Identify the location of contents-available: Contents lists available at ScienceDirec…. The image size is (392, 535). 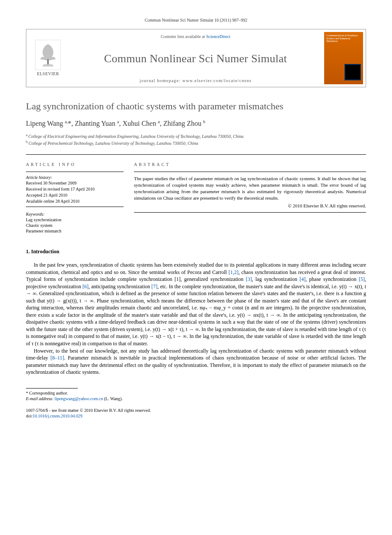
(195, 36).